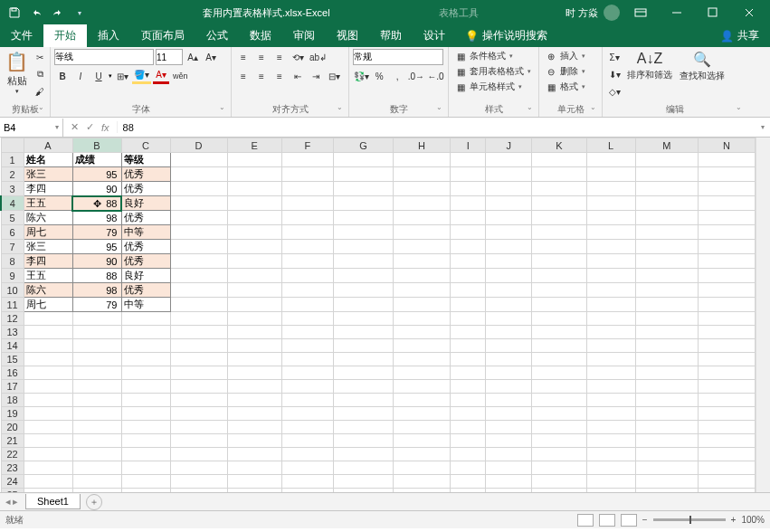 The image size is (770, 532). I want to click on cell-G15, so click(363, 360).